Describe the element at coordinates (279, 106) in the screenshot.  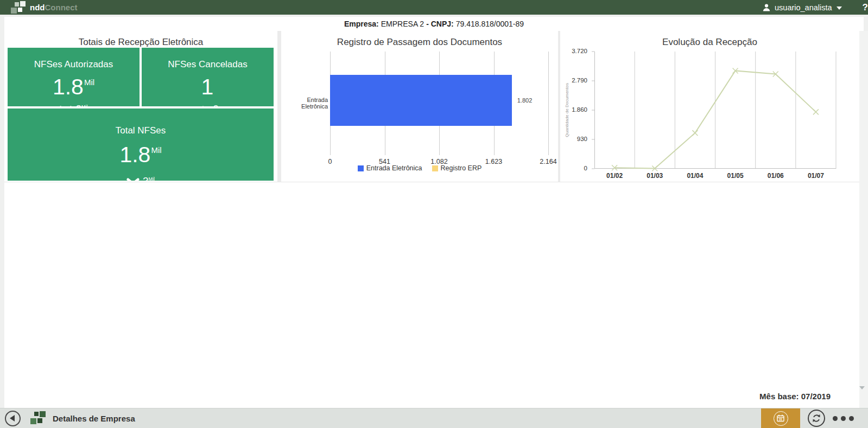
I see `panel-divider` at that location.